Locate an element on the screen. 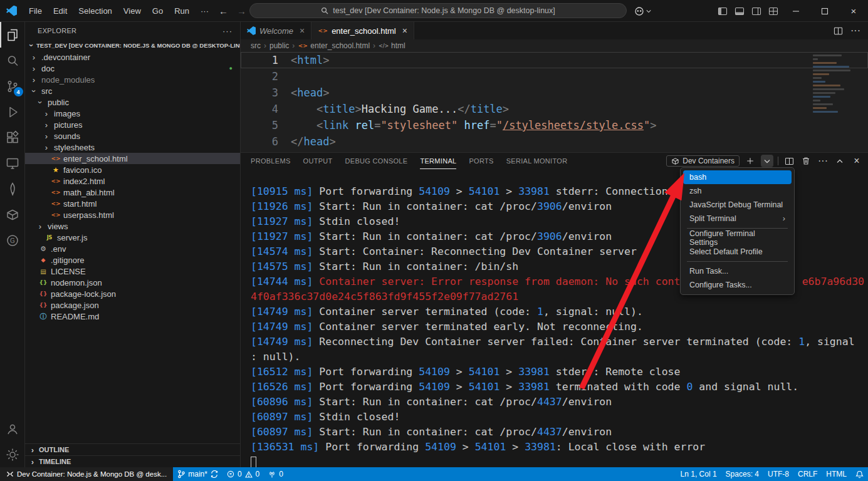 The image size is (868, 481). menu-item-javascript-debug-terminal: JavaScript Debug Terminal is located at coordinates (737, 205).